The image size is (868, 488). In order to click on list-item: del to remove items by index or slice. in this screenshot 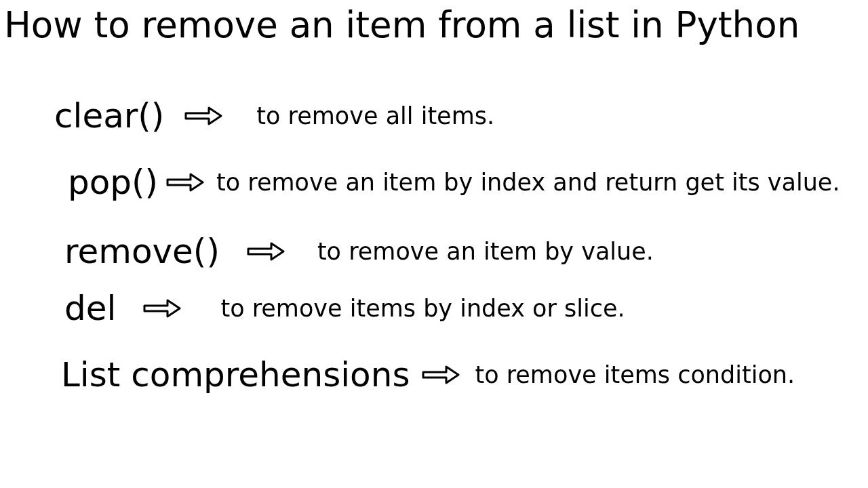, I will do `click(434, 308)`.